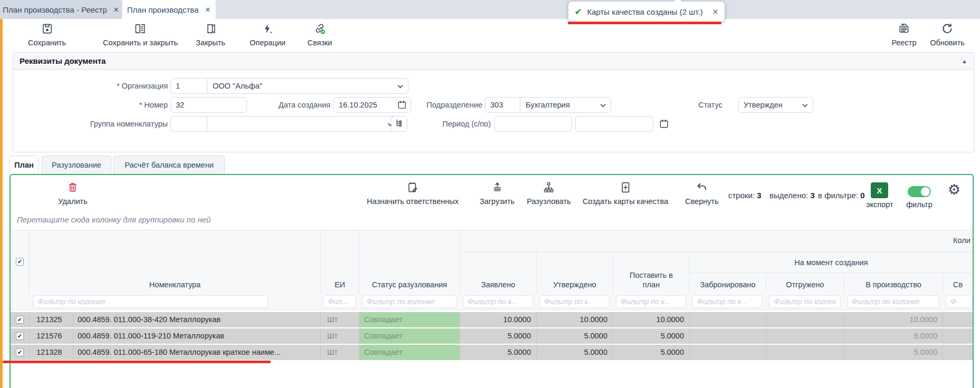  I want to click on nomen-group-tree-button, so click(399, 124).